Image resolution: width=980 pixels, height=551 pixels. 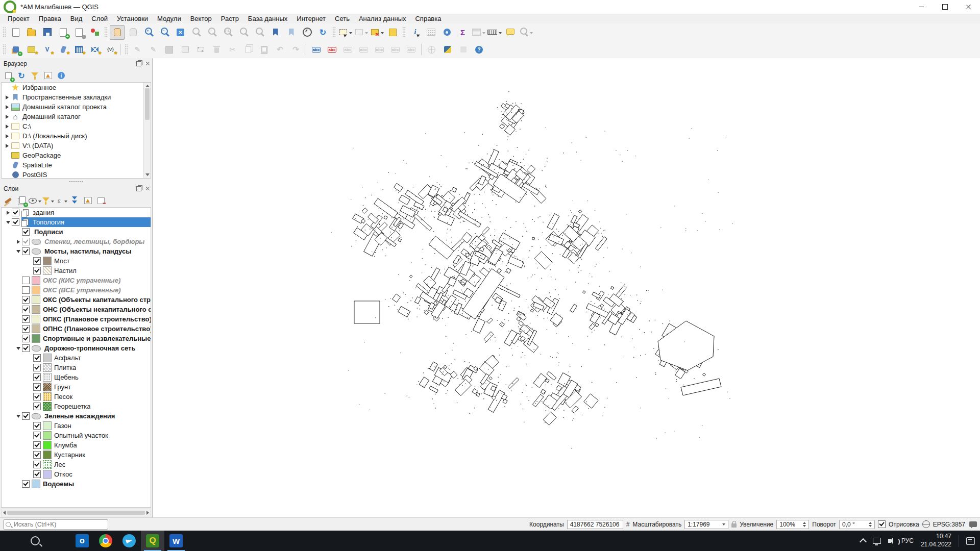 I want to click on new-spatialite-layer-button: *, so click(x=63, y=50).